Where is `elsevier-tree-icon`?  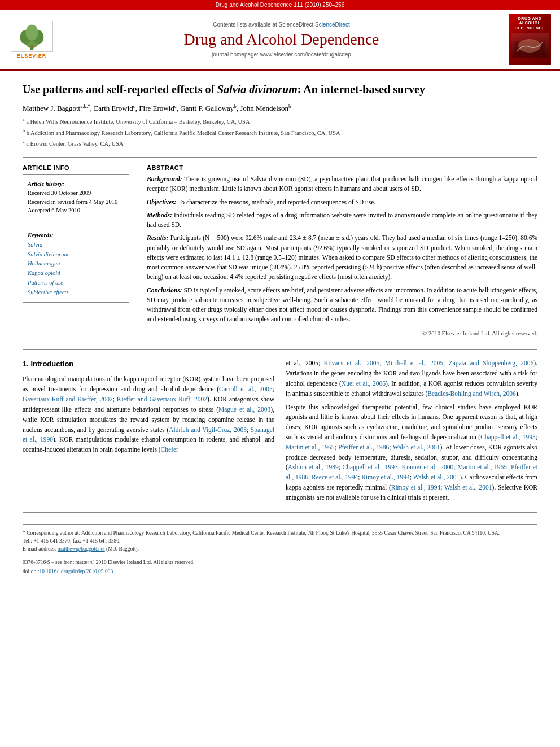 elsevier-tree-icon is located at coordinates (32, 36).